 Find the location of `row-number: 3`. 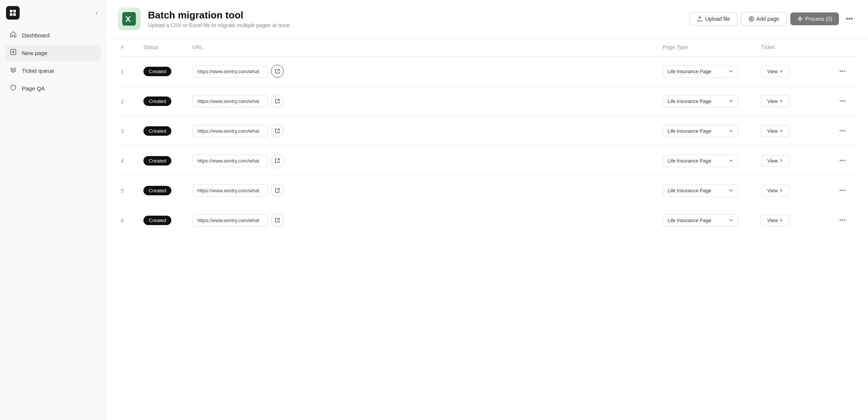

row-number: 3 is located at coordinates (129, 131).